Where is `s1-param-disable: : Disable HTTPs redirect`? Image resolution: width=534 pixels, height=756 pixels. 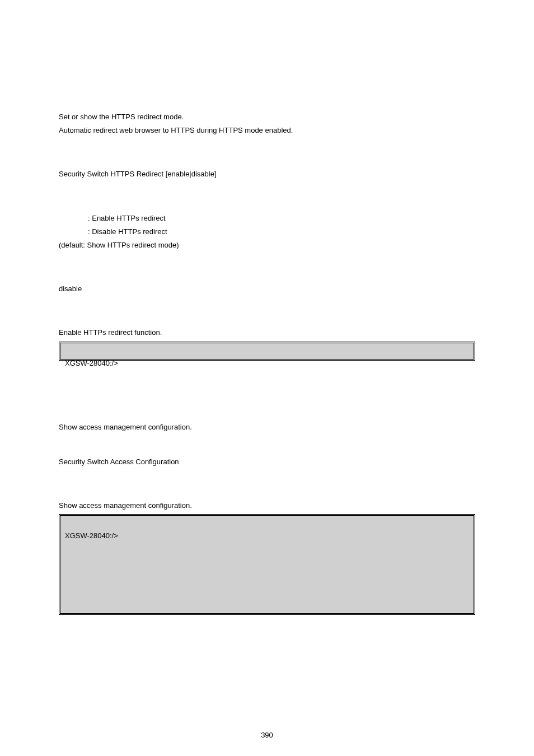
s1-param-disable: : Disable HTTPs redirect is located at coordinates (267, 232).